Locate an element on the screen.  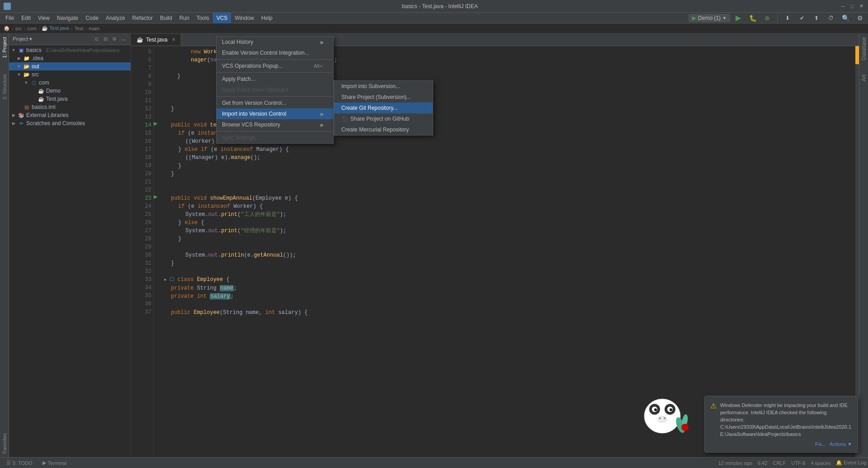
sub-create-git: Create Git Repository... is located at coordinates (383, 108).